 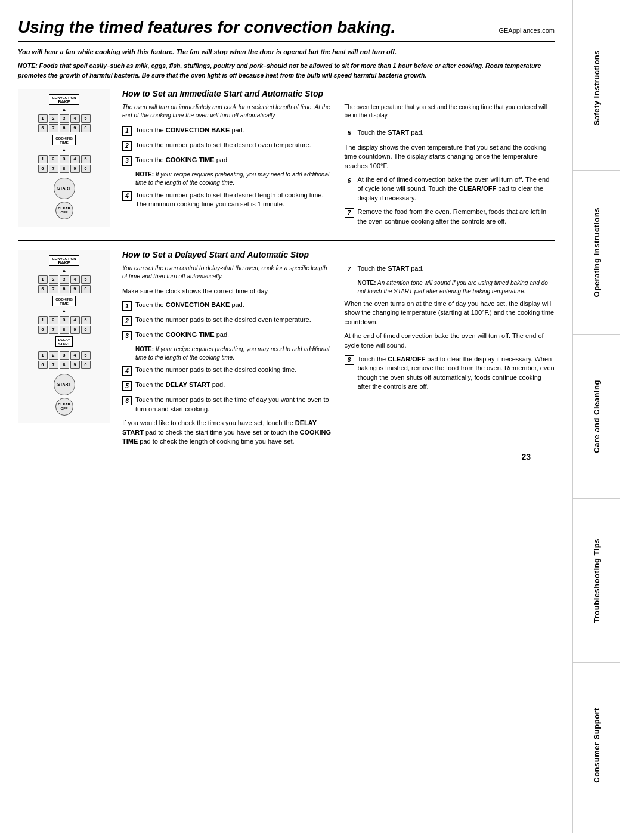 I want to click on keypad-rows-top: 1 2 3 4 5 6 7 8 9 0, so click(x=64, y=123).